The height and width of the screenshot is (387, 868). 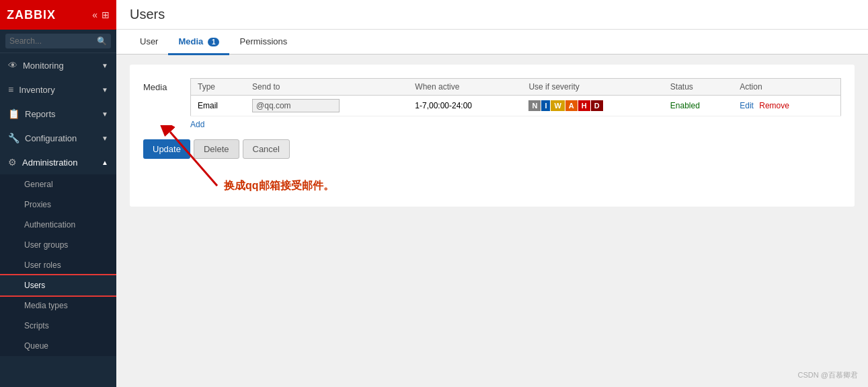 What do you see at coordinates (535, 106) in the screenshot?
I see `severity-n: N` at bounding box center [535, 106].